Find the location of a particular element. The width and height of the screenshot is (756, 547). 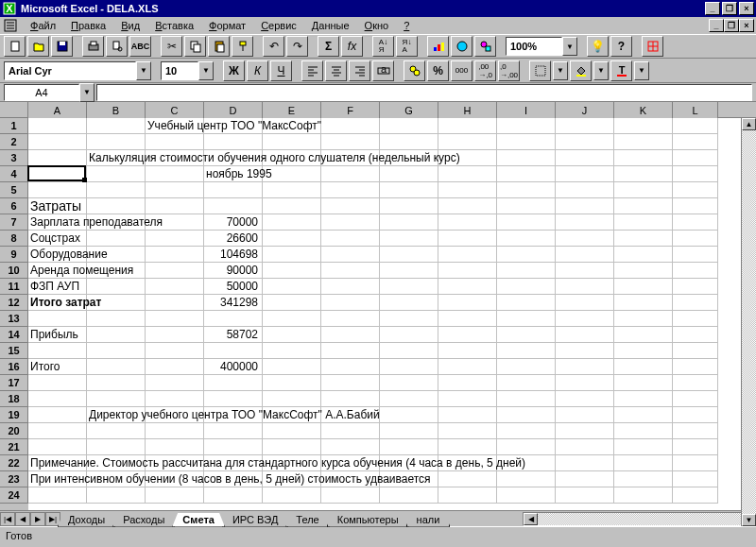

cell-E5 is located at coordinates (292, 191).